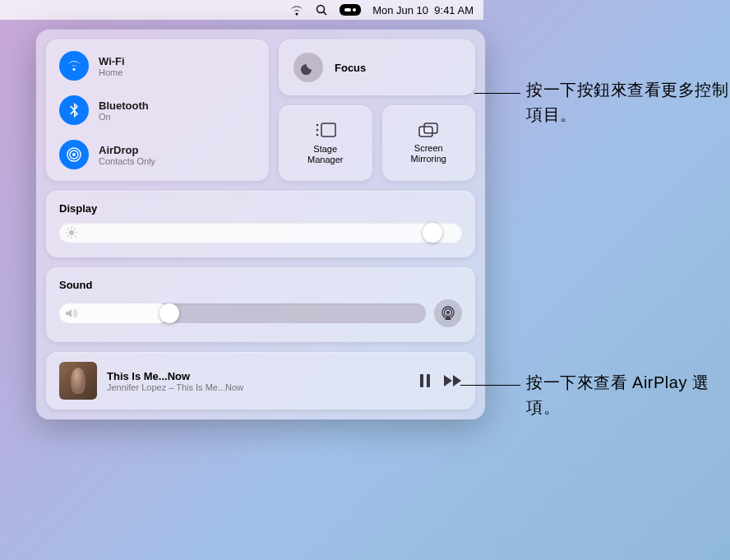 The width and height of the screenshot is (730, 560). What do you see at coordinates (112, 61) in the screenshot?
I see `wifi-title: Wi-Fi` at bounding box center [112, 61].